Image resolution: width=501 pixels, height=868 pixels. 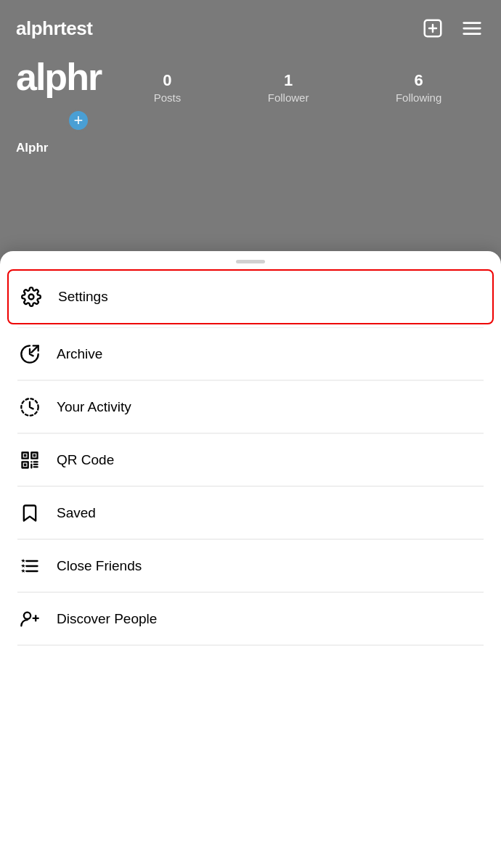 What do you see at coordinates (250, 619) in the screenshot?
I see `menu-item-discover: Discover People` at bounding box center [250, 619].